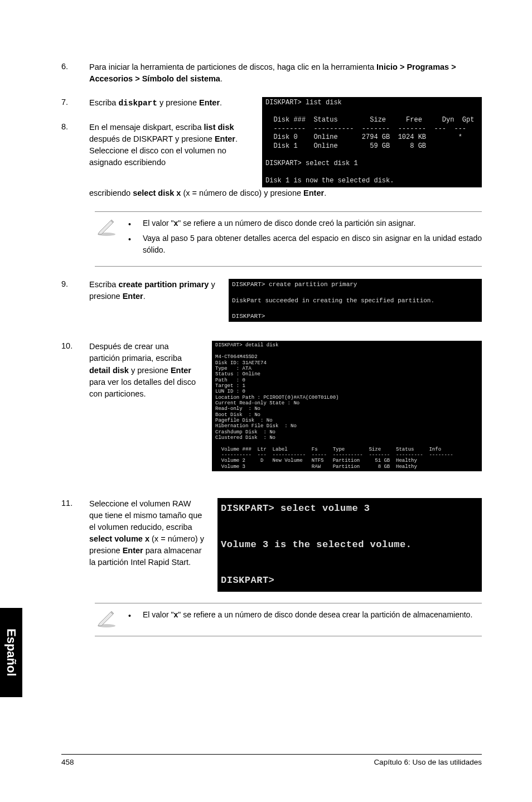  What do you see at coordinates (347, 406) in the screenshot?
I see `terminal-detail-disk: DISKPART> detail disk M4-CT064M4SSD2 Dis…` at bounding box center [347, 406].